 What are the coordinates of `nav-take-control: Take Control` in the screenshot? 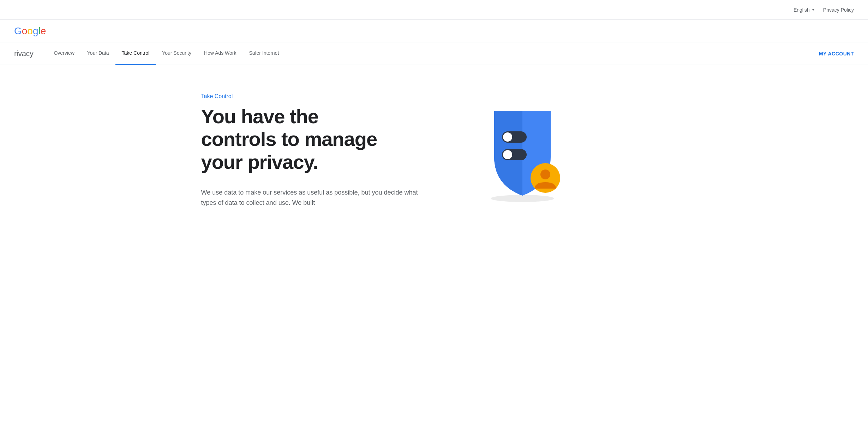 It's located at (136, 54).